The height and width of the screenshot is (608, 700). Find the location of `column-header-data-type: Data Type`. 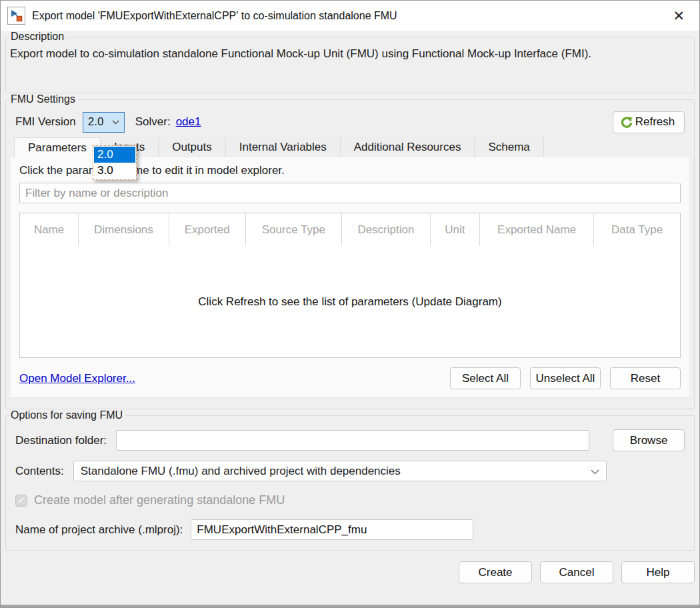

column-header-data-type: Data Type is located at coordinates (637, 229).